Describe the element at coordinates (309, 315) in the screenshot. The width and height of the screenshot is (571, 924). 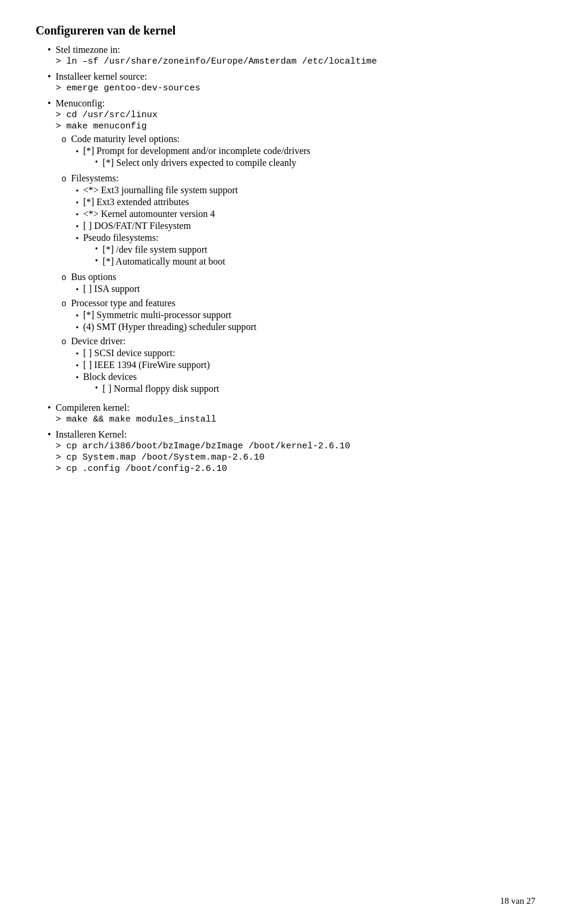
I see `smp-text: [*] Symmetric multi-processor support` at that location.